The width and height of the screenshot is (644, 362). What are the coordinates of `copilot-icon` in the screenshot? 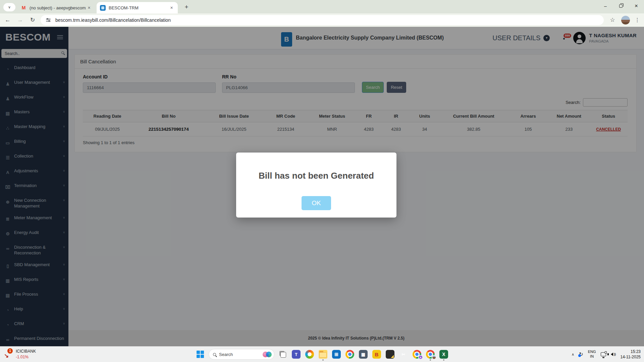 It's located at (310, 354).